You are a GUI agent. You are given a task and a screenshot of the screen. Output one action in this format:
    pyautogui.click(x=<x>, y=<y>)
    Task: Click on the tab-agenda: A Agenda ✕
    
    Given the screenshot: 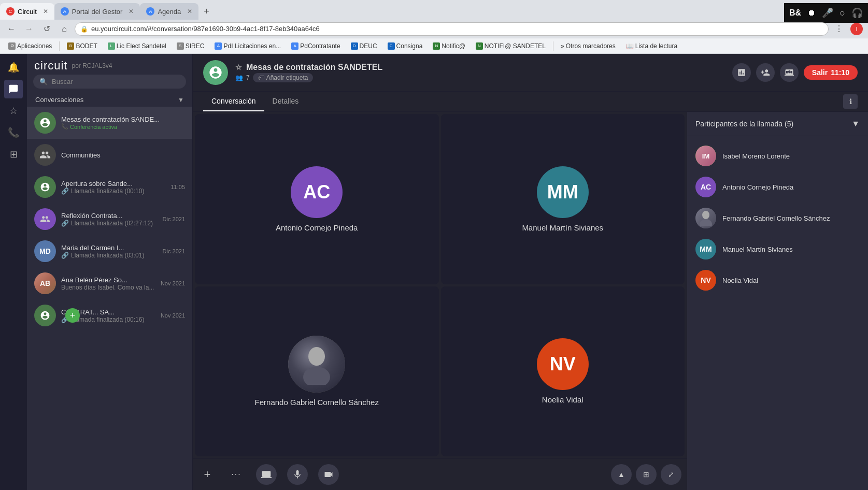 What is the action you would take?
    pyautogui.click(x=169, y=11)
    